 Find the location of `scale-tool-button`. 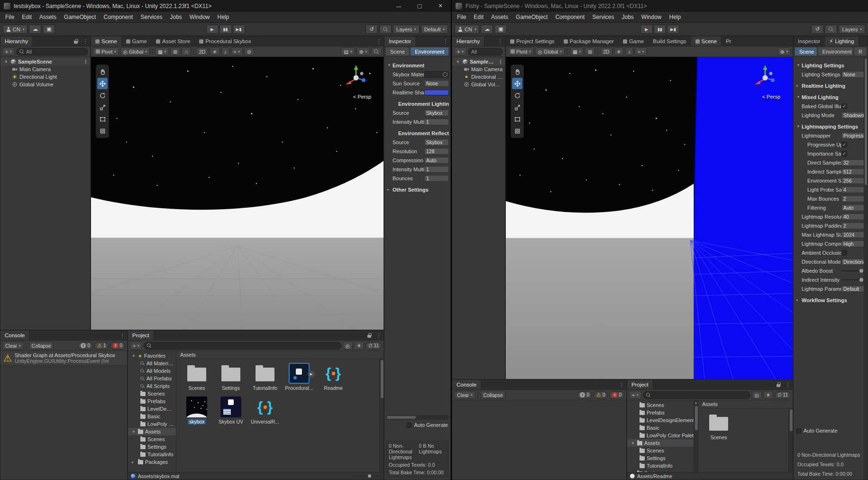

scale-tool-button is located at coordinates (517, 107).